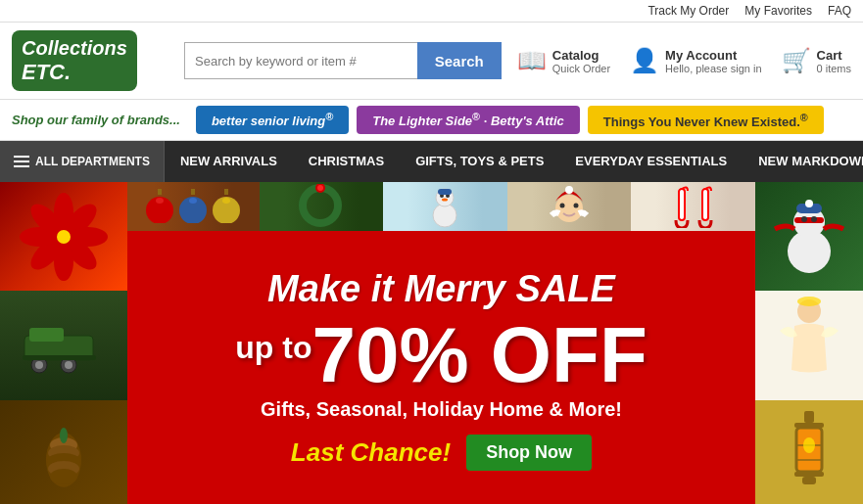 The width and height of the screenshot is (863, 504). Describe the element at coordinates (431, 161) in the screenshot. I see `nav-bar: ALL DEPARTMENTS NEW ARRIVALS CHRISTMAS G…` at that location.